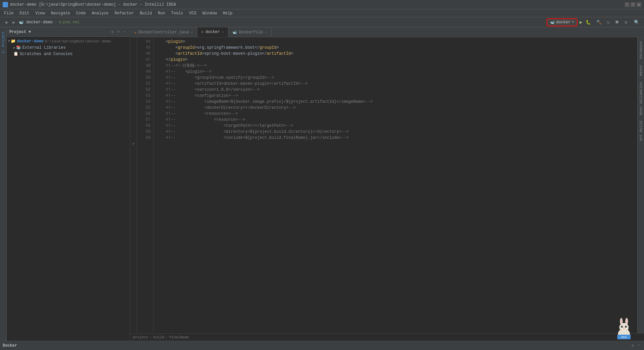  I want to click on pom-file: pom.xml, so click(71, 22).